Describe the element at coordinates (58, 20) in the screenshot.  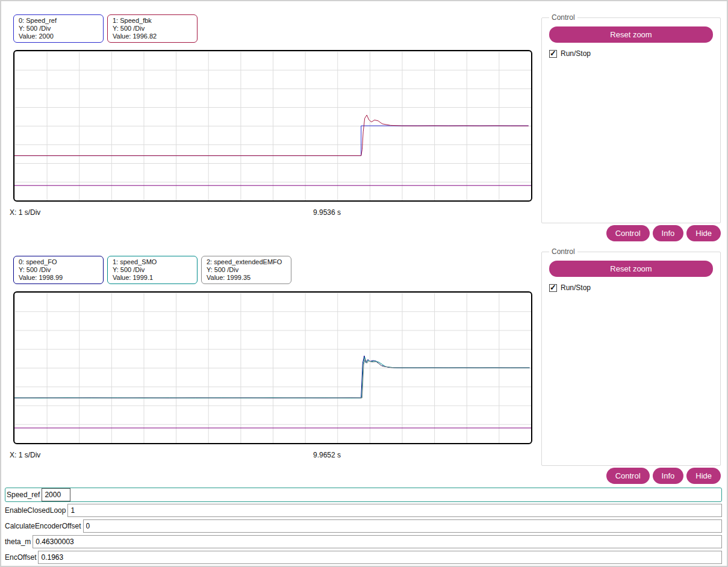
I see `legend-signal-name: 0: Speed_ref` at that location.